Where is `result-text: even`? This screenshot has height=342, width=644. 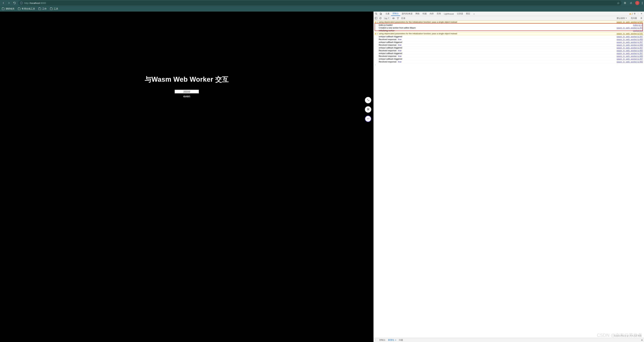
result-text: even is located at coordinates (187, 96).